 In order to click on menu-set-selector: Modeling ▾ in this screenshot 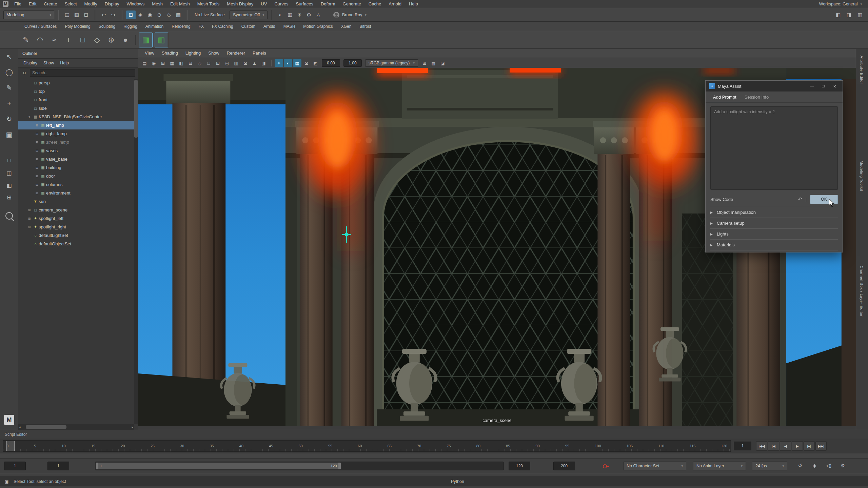, I will do `click(29, 15)`.